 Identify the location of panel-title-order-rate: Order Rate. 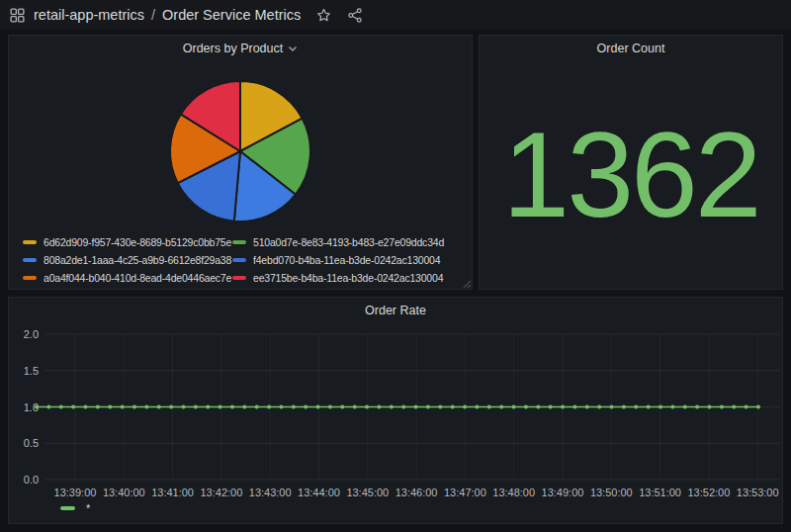
(396, 310).